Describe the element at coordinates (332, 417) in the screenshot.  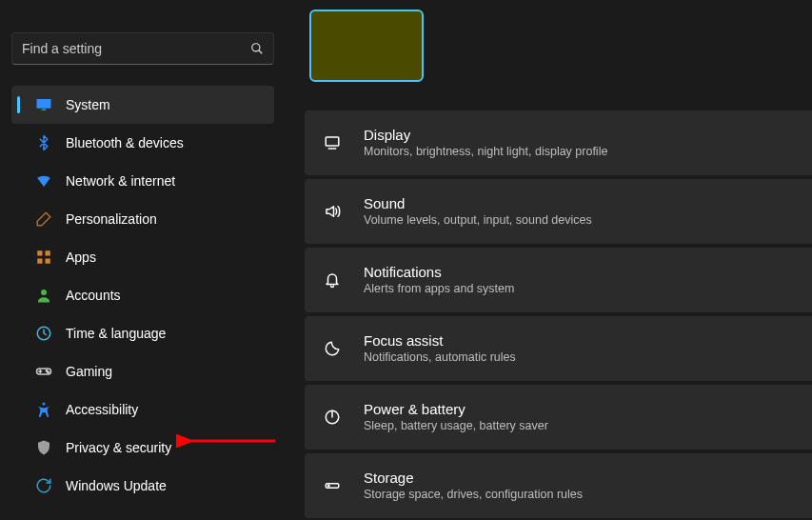
I see `power-icon` at that location.